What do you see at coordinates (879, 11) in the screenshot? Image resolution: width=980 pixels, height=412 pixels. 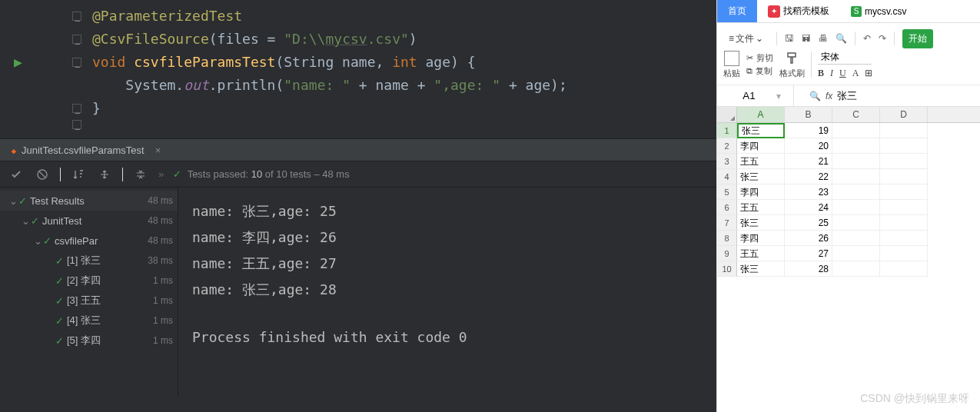 I see `tab-file: Smycsv.csv` at bounding box center [879, 11].